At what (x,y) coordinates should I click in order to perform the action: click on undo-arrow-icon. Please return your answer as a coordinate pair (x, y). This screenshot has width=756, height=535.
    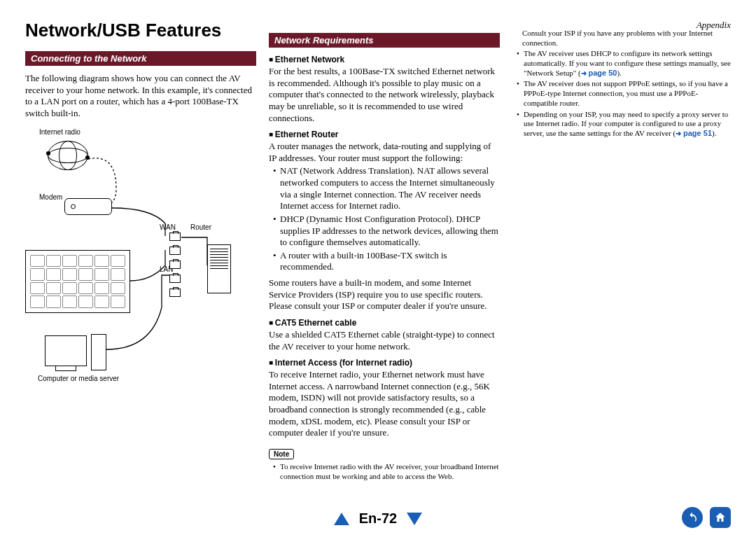
    Looking at the image, I should click on (692, 517).